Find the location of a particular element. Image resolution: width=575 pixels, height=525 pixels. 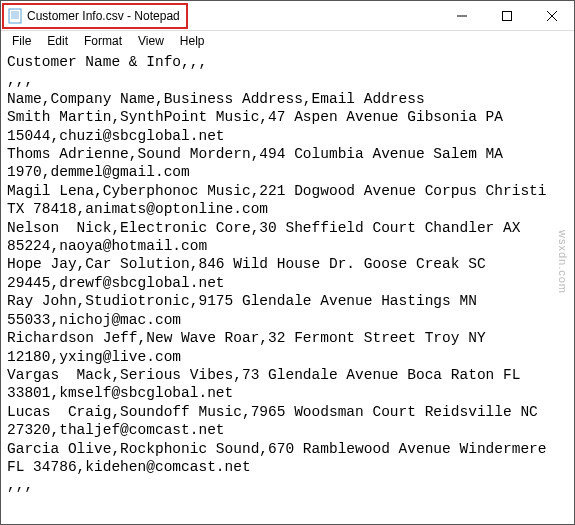

minimize-button is located at coordinates (462, 16).